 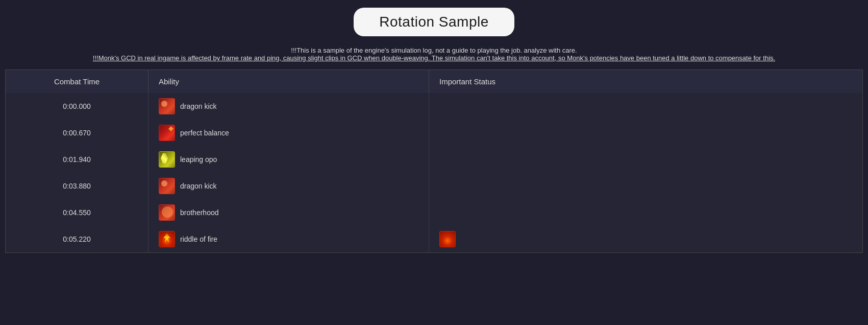 What do you see at coordinates (289, 213) in the screenshot?
I see `ability-cell: brotherhood` at bounding box center [289, 213].